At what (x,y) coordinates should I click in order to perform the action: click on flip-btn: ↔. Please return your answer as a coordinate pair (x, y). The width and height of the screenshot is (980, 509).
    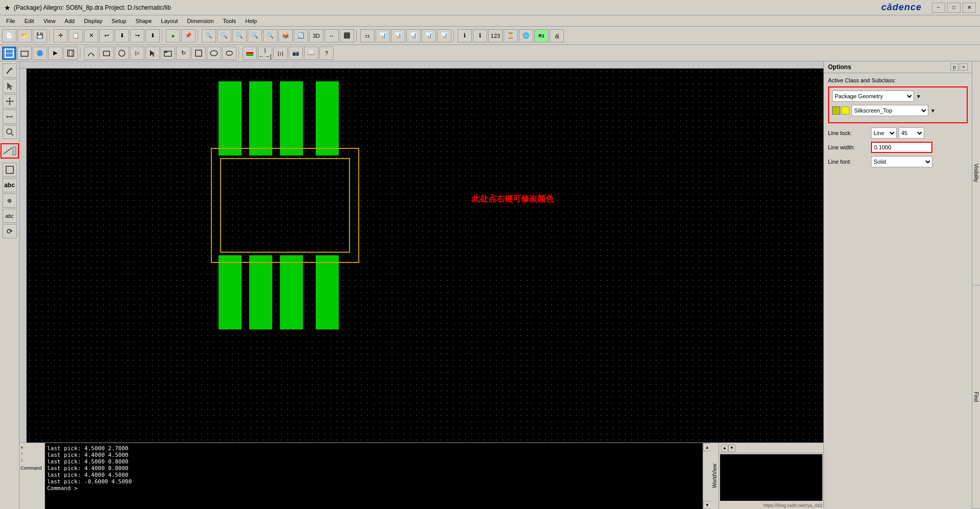
    Looking at the image, I should click on (332, 36).